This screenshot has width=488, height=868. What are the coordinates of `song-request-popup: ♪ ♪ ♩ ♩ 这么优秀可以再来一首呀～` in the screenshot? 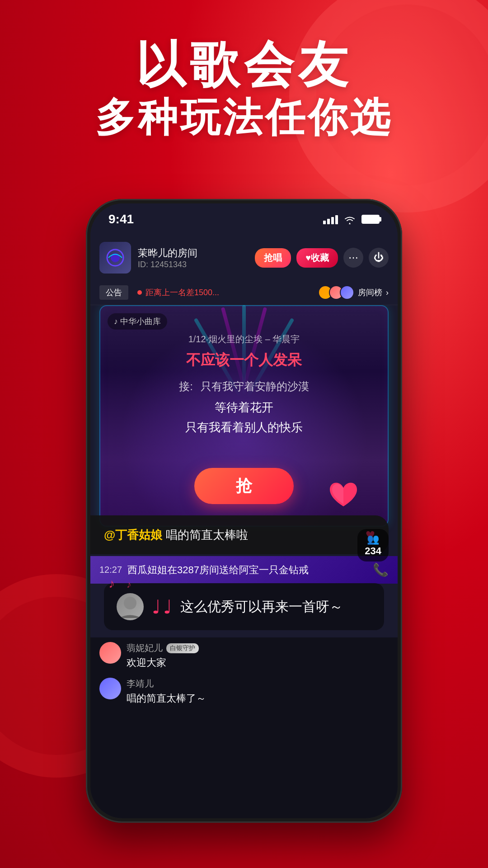 It's located at (244, 607).